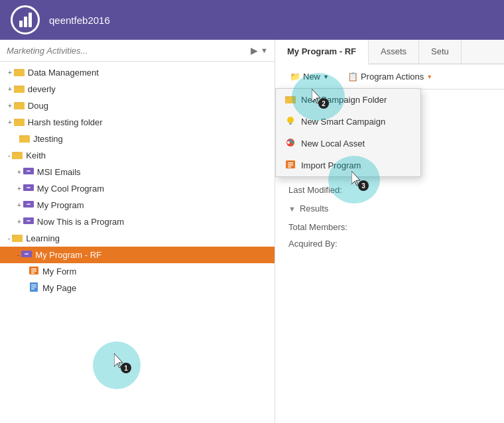 This screenshot has height=423, width=504. I want to click on new-dropdown-icon: ▼, so click(326, 77).